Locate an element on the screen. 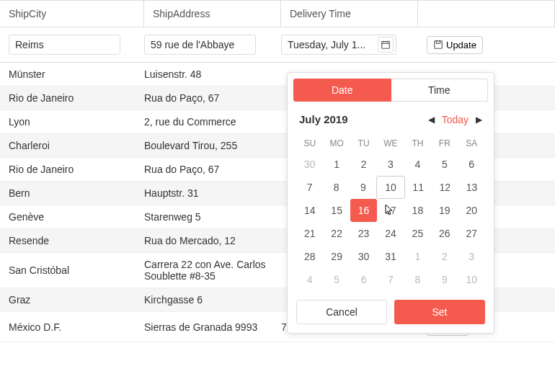 This screenshot has height=392, width=555. cell-address: Kirchgasse 6 is located at coordinates (213, 300).